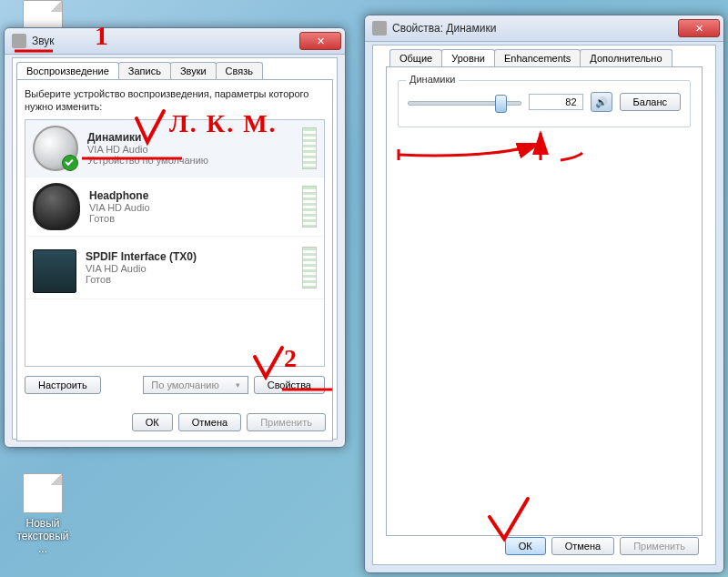 Image resolution: width=728 pixels, height=577 pixels. Describe the element at coordinates (166, 41) in the screenshot. I see `window-title: Звук` at that location.